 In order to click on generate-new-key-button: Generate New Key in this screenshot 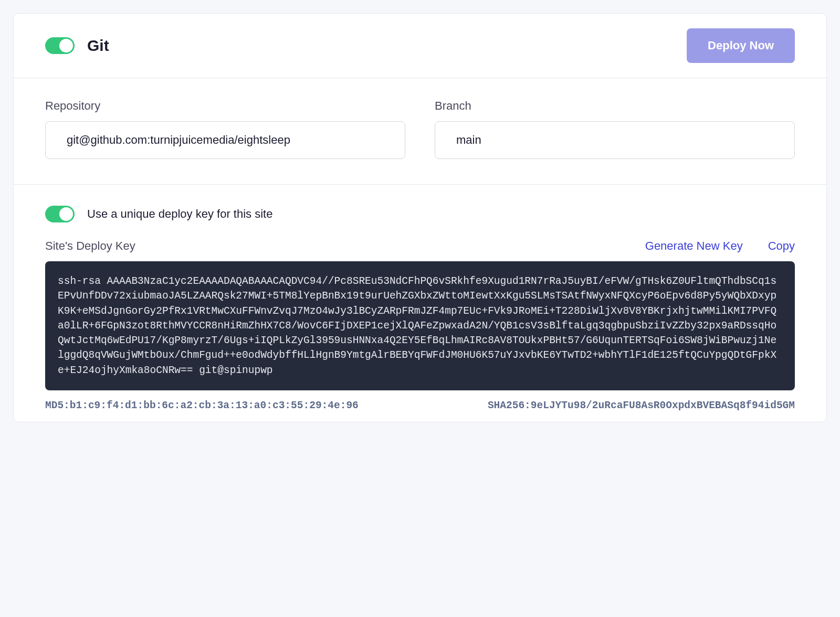, I will do `click(694, 246)`.